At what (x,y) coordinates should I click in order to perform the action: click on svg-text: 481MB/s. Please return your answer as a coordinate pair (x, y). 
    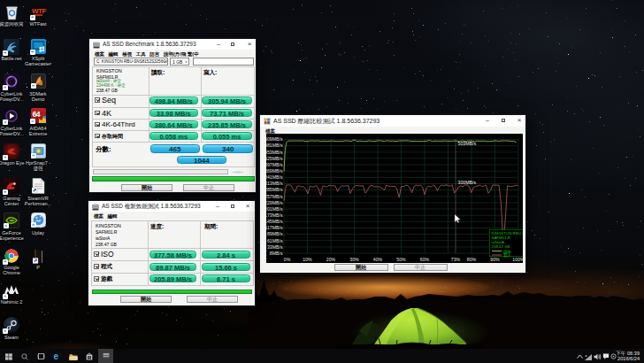
    Looking at the image, I should click on (274, 145).